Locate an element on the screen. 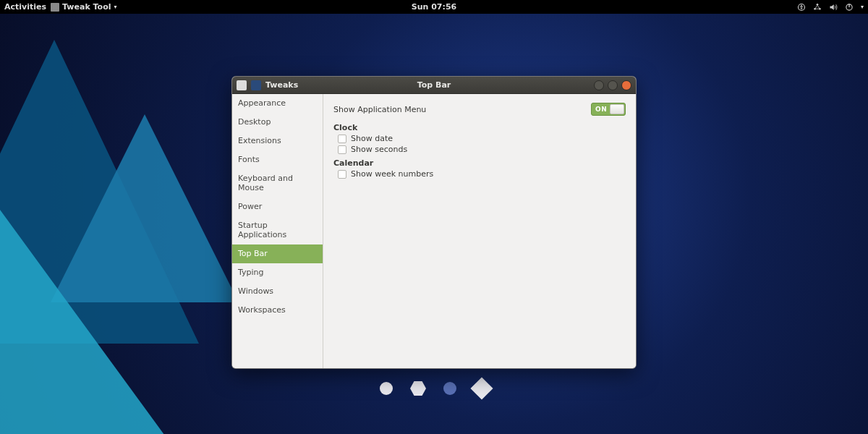  system-menu-caret-icon: ▾ is located at coordinates (862, 7).